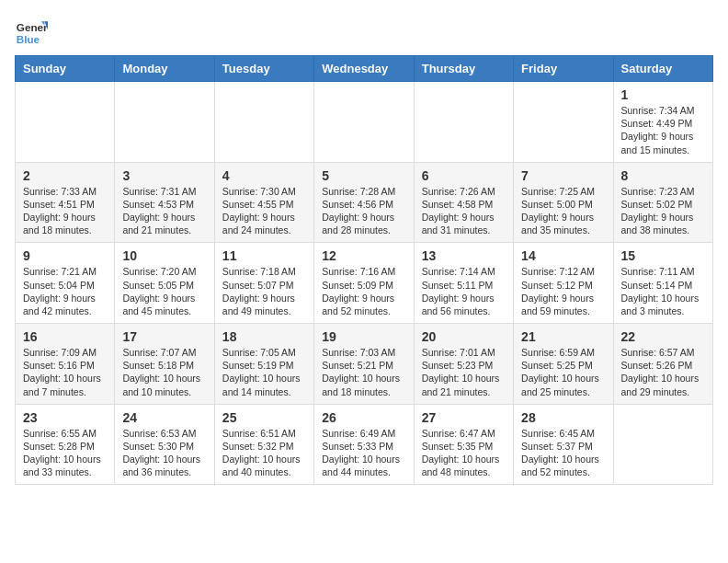 The height and width of the screenshot is (563, 728). I want to click on calendar-cell: 4Sunrise: 7:30 AM Sunset: 4:55 PM Daylig…, so click(264, 202).